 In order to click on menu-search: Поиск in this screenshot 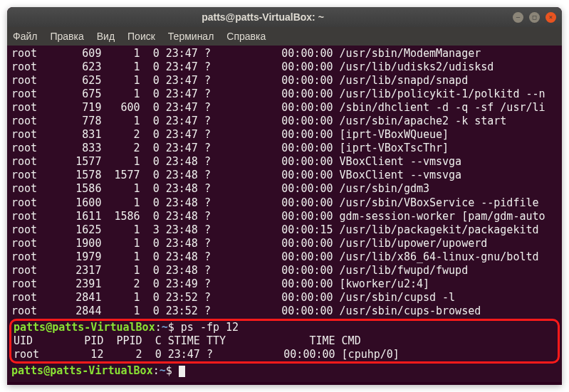, I will do `click(141, 36)`.